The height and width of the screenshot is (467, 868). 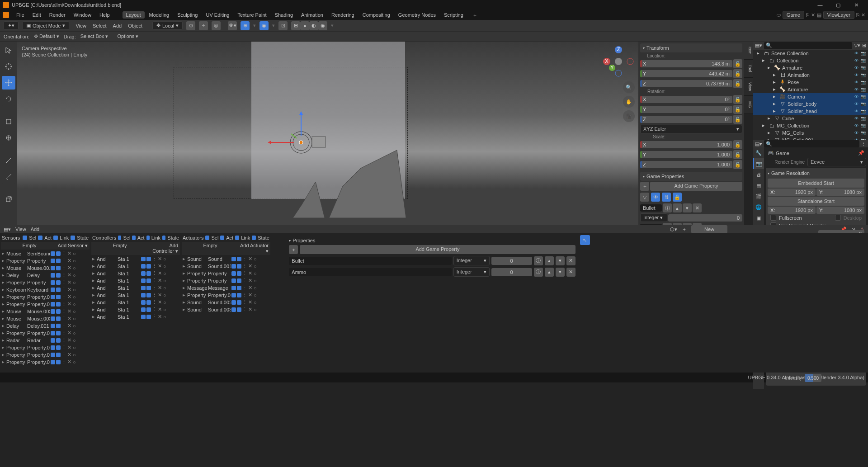 What do you see at coordinates (226, 259) in the screenshot?
I see `logic-brick: ▸SoundSound⋮✕○` at bounding box center [226, 259].